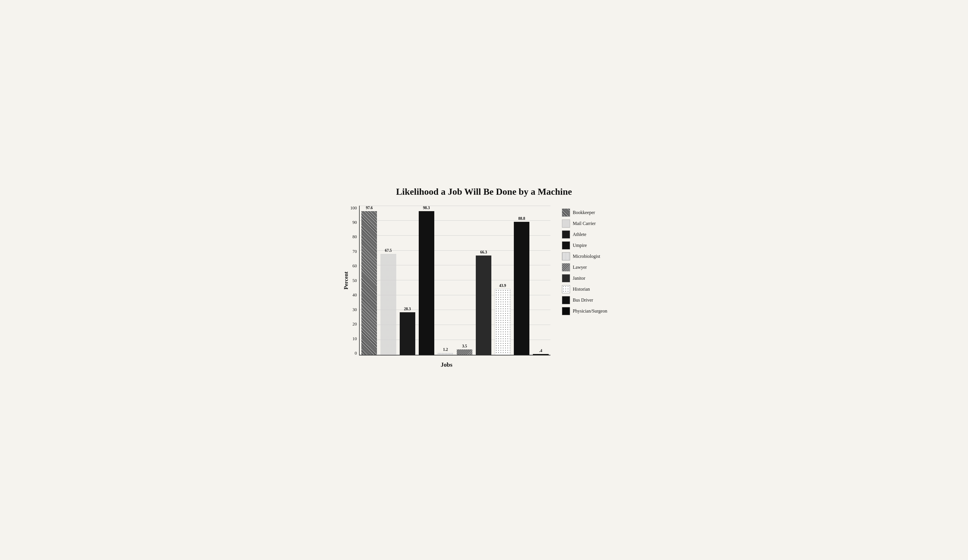  I want to click on bar-rect-lawyer, so click(465, 352).